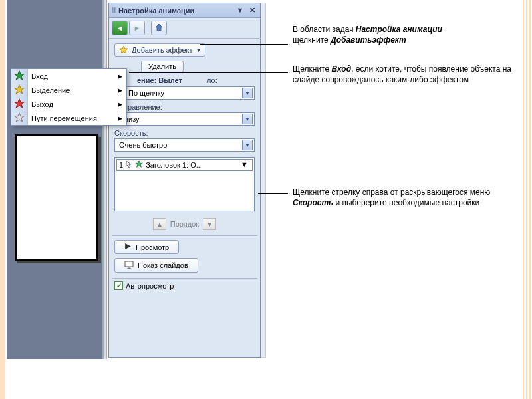  Describe the element at coordinates (176, 11) in the screenshot. I see `panel-title: Настройка анимации` at that location.